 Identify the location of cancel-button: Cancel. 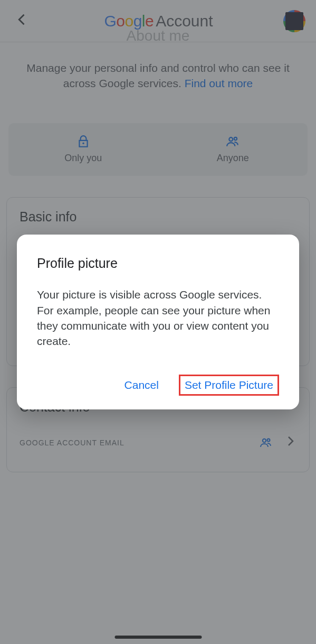
(141, 385).